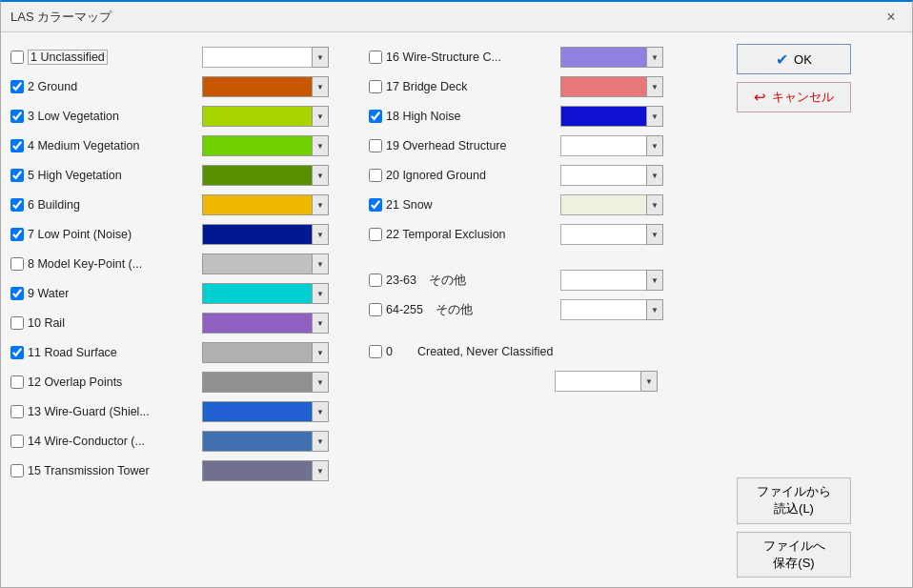 The image size is (913, 588). Describe the element at coordinates (461, 87) in the screenshot. I see `row-label-17: 17 Bridge Deck` at that location.